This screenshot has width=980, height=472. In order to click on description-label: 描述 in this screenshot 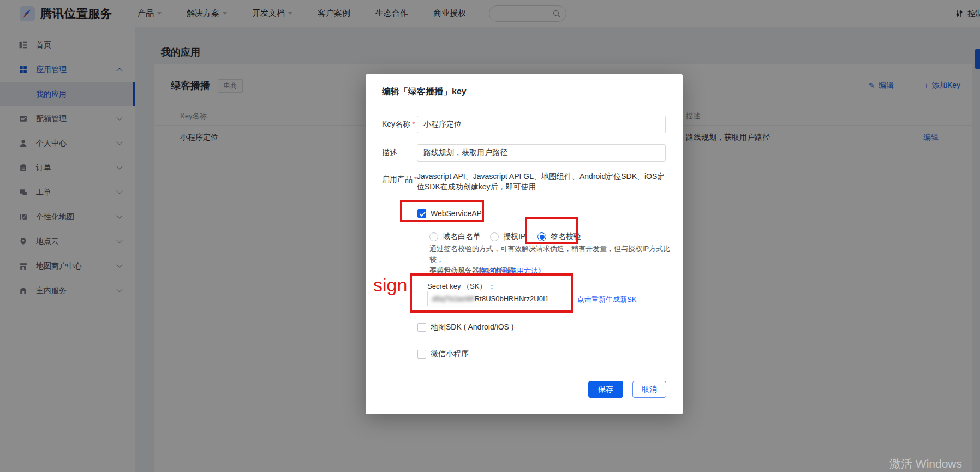, I will do `click(390, 153)`.